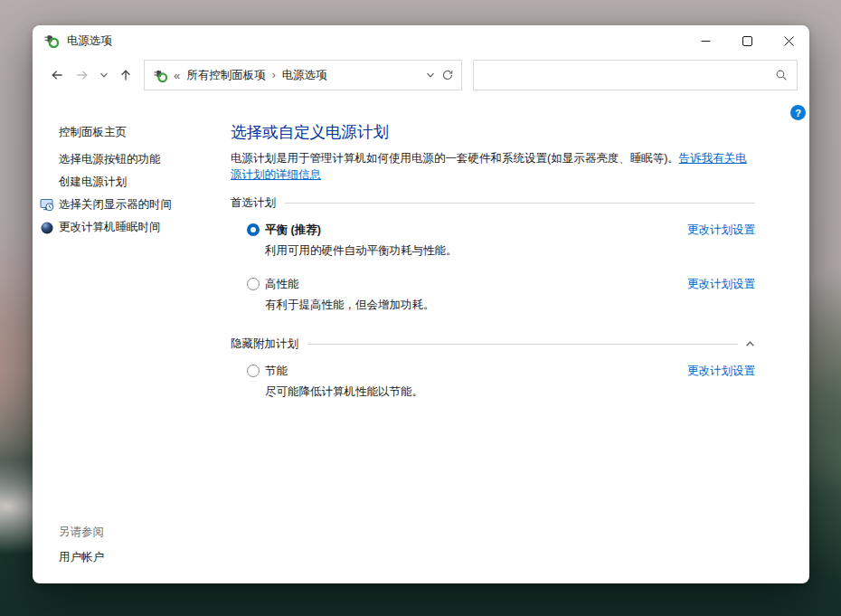 The image size is (841, 616). I want to click on plan-description: 尽可能降低计算机性能以节能。, so click(510, 392).